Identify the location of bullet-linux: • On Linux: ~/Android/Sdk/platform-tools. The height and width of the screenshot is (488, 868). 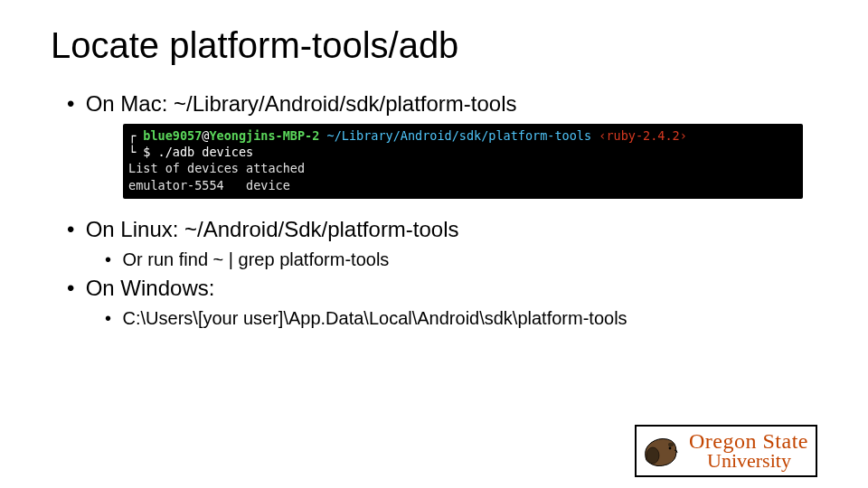
(442, 230).